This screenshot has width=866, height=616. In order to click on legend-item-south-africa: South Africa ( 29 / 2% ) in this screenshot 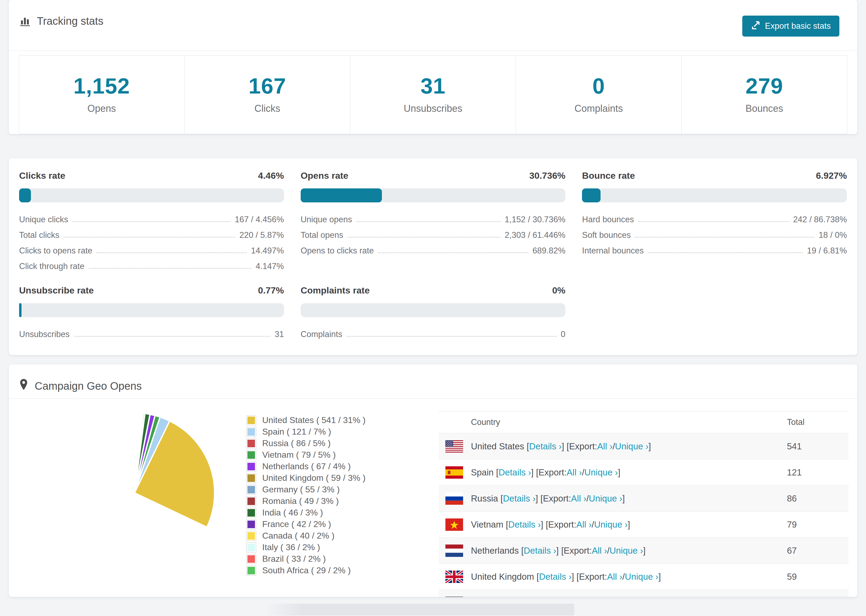, I will do `click(335, 570)`.